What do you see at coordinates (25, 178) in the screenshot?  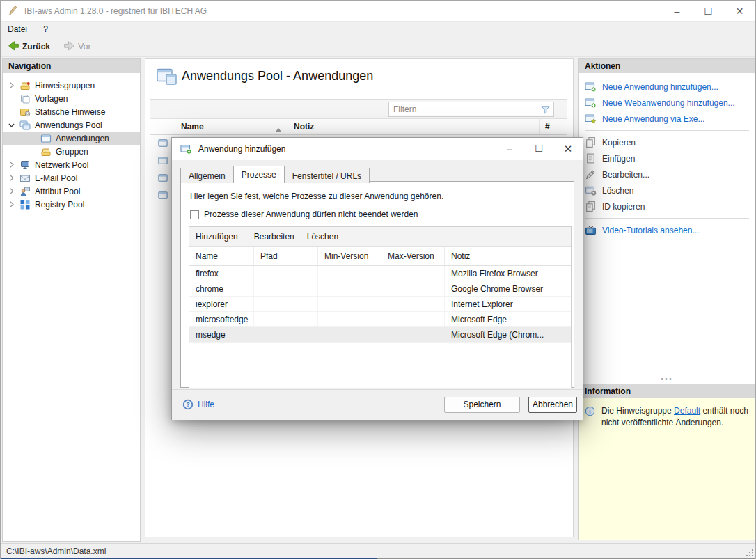 I see `email-pool-icon` at bounding box center [25, 178].